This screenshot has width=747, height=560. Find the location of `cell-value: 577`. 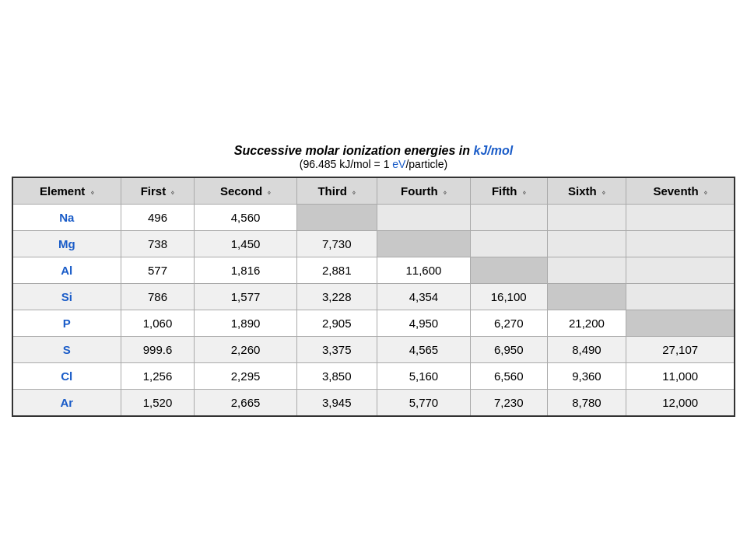

cell-value: 577 is located at coordinates (157, 270).